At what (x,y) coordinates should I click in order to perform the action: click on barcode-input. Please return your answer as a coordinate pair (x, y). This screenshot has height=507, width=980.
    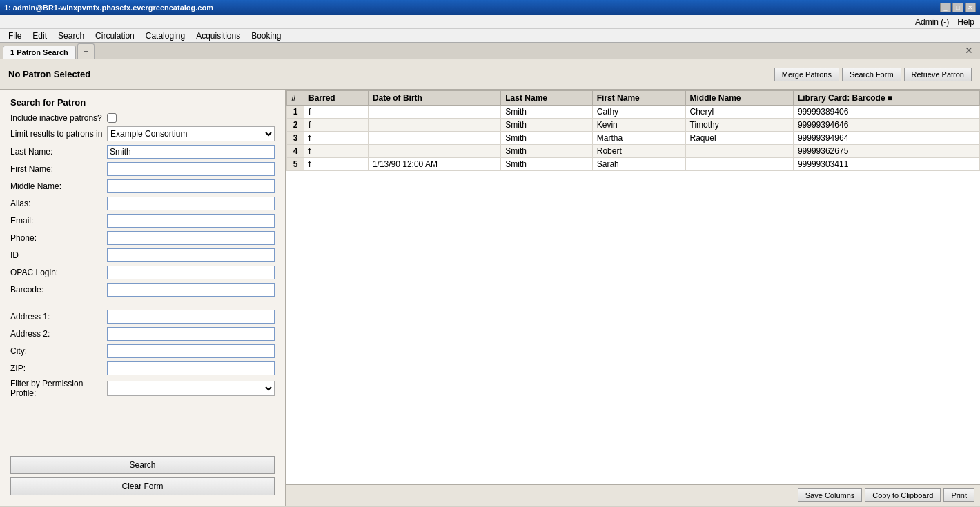
    Looking at the image, I should click on (190, 290).